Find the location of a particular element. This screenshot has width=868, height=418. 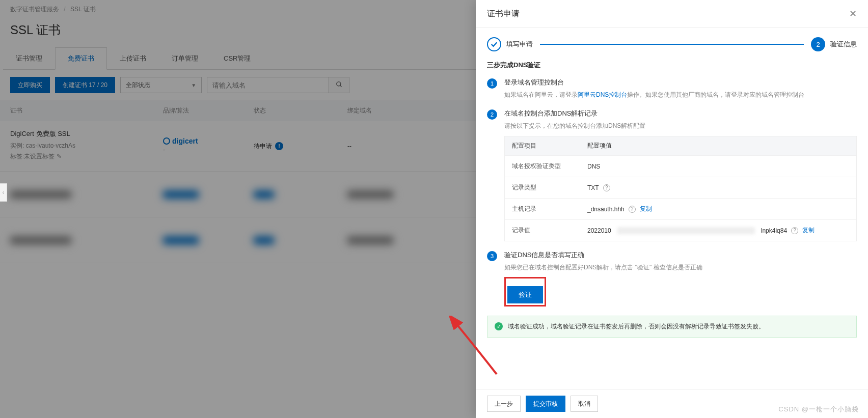

tab-free-cert: 免费证书 is located at coordinates (81, 59).